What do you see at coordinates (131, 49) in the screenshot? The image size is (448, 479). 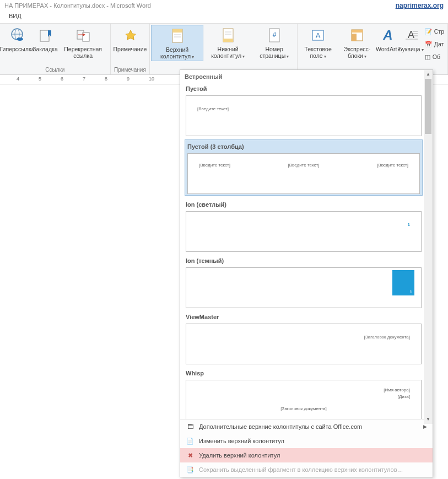 I see `ribbon-group-comments: Примечание Примечания` at bounding box center [131, 49].